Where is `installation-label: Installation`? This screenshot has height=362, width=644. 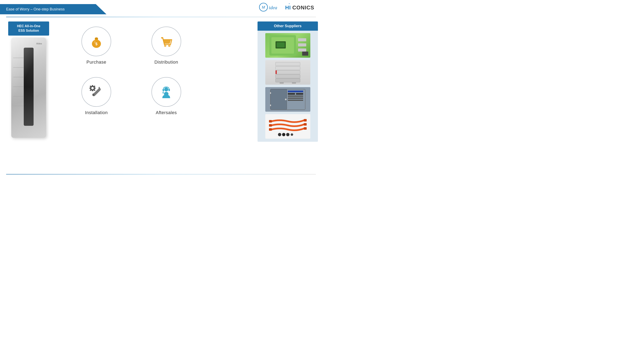
installation-label: Installation is located at coordinates (96, 113).